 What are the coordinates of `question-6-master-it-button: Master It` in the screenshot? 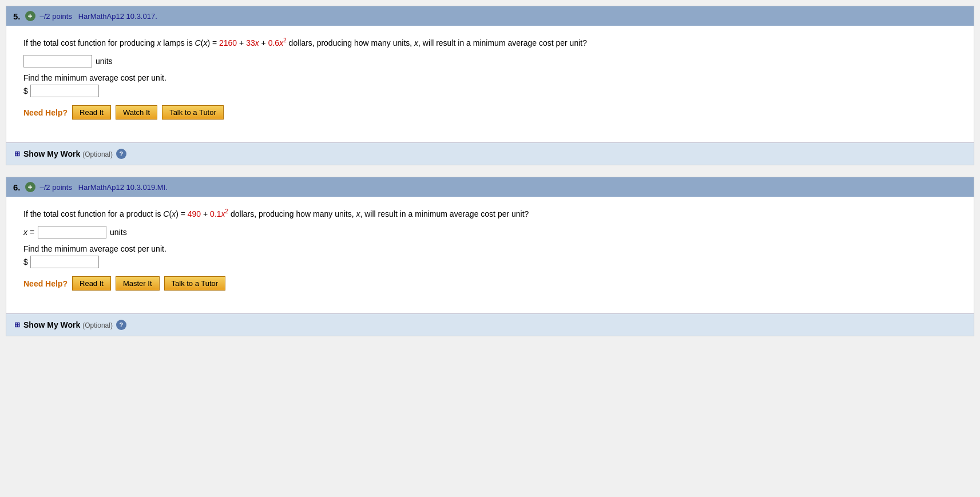 It's located at (137, 284).